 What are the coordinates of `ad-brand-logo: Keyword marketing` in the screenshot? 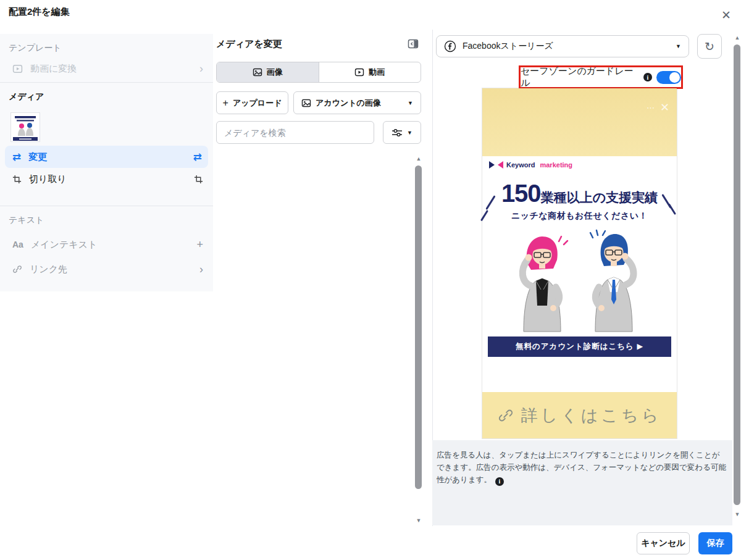 It's located at (531, 165).